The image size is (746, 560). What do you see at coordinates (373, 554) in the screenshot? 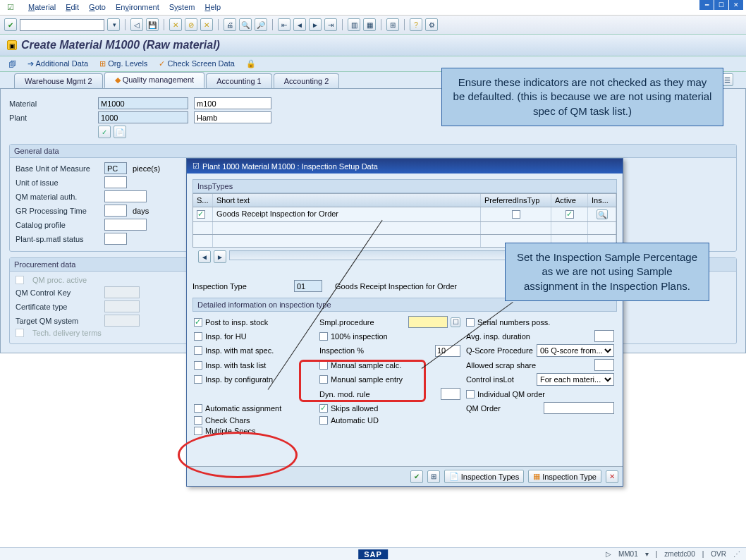
I see `sap-logo: SAP` at bounding box center [373, 554].